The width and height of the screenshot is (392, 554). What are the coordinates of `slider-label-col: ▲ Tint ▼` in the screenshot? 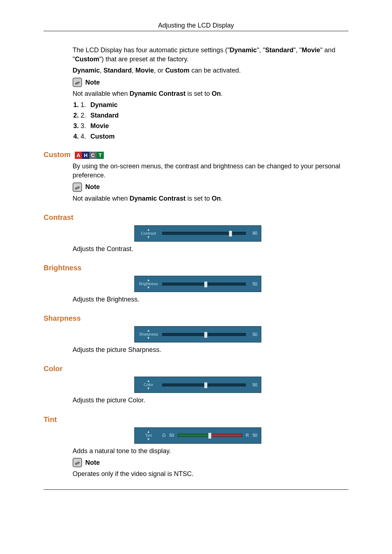 It's located at (148, 435).